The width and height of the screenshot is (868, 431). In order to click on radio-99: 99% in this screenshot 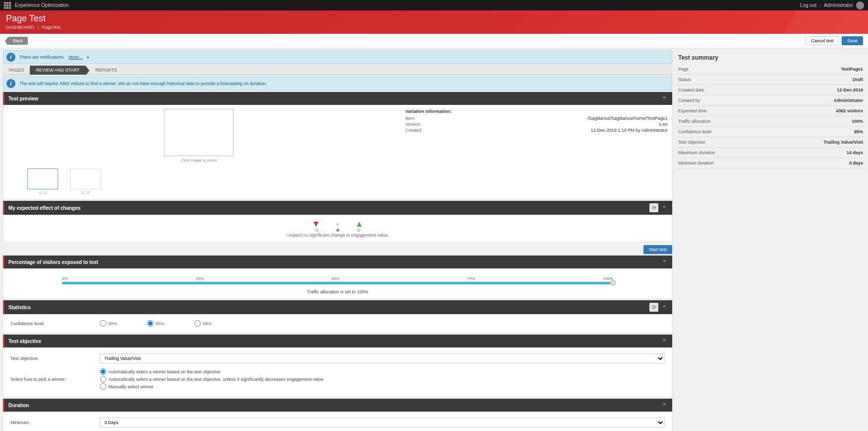, I will do `click(203, 323)`.